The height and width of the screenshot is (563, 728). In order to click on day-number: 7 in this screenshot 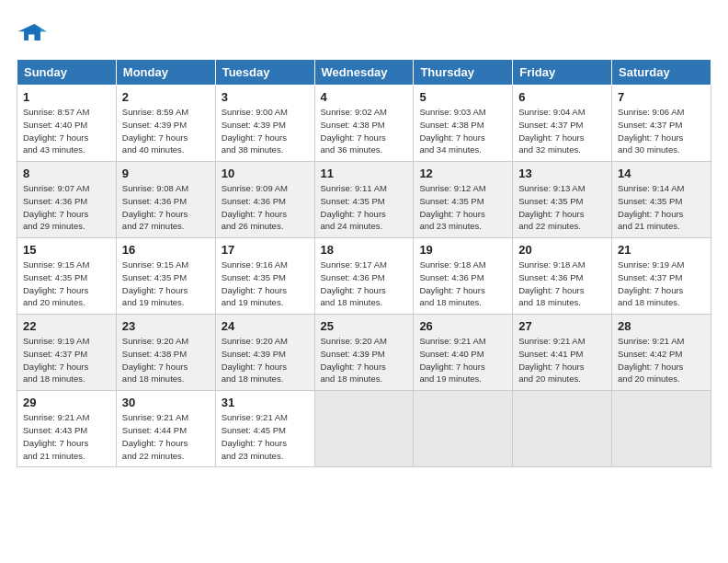, I will do `click(662, 98)`.